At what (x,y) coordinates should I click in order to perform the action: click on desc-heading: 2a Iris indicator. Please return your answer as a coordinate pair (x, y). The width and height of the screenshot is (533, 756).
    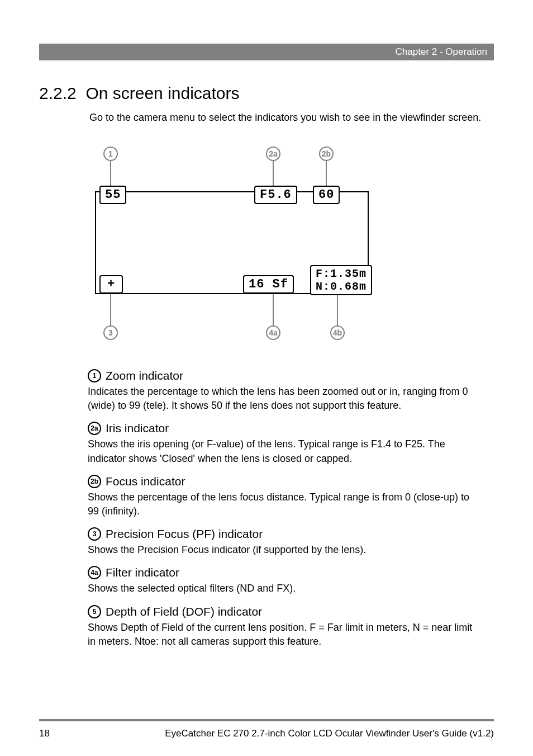
    Looking at the image, I should click on (285, 428).